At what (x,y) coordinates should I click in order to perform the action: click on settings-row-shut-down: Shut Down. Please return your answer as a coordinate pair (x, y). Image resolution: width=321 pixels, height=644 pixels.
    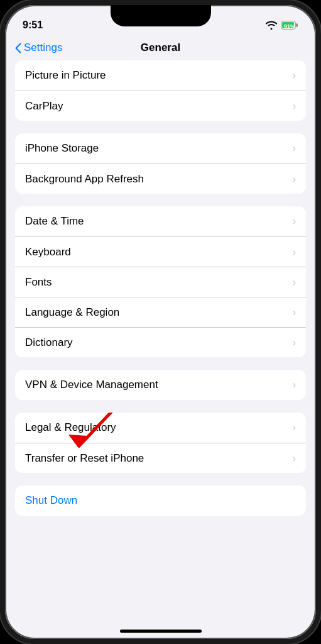
    Looking at the image, I should click on (161, 501).